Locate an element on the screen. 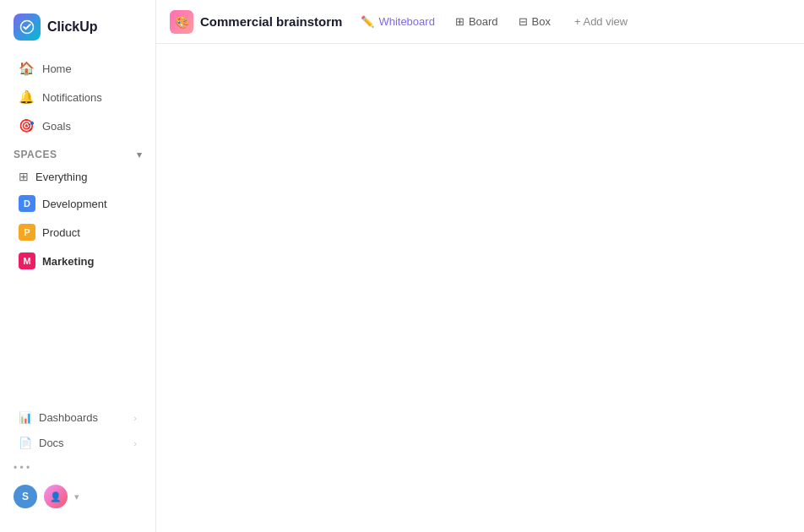  logo-area: ClickUp is located at coordinates (78, 32).